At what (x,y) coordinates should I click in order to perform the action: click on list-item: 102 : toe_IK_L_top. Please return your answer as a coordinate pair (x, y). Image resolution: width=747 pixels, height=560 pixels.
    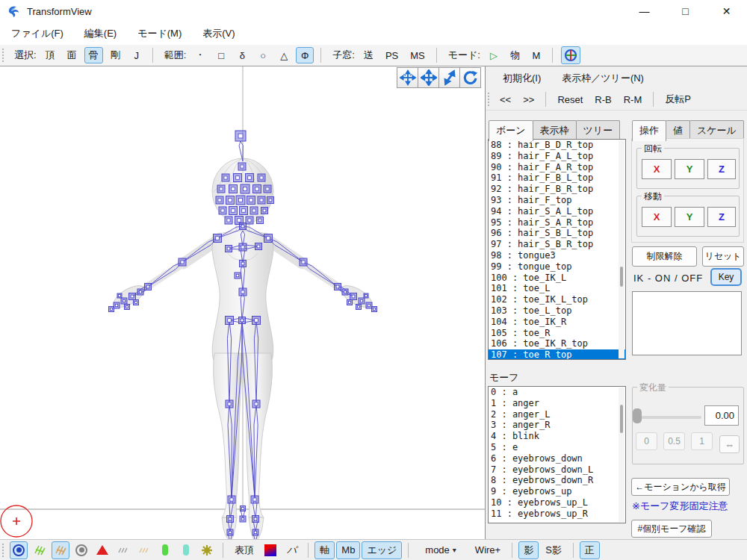
    Looking at the image, I should click on (557, 300).